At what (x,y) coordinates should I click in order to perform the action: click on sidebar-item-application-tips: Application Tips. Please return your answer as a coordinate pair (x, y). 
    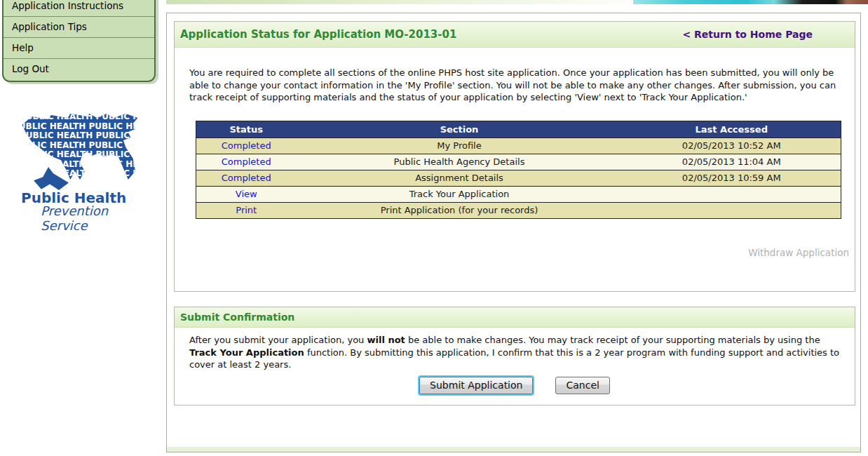
    Looking at the image, I should click on (79, 27).